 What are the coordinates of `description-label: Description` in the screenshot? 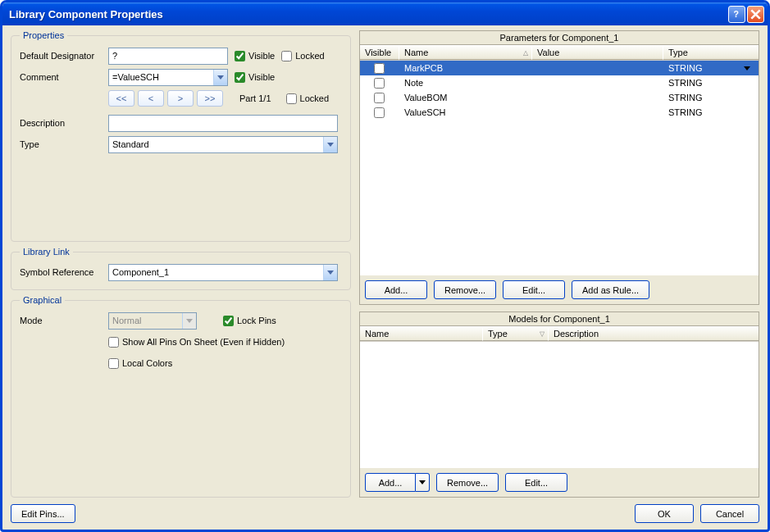 It's located at (64, 123).